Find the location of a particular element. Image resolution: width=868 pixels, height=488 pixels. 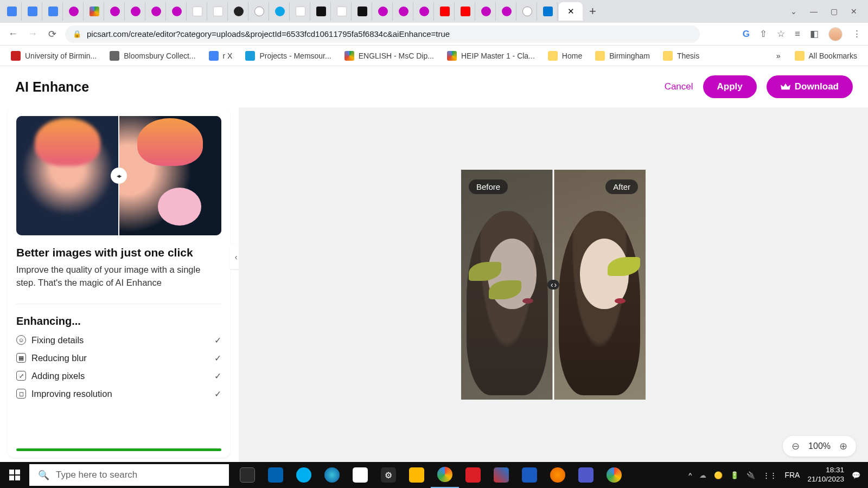

bookmark-item: HEIP Master 1 - Cla... is located at coordinates (491, 56).